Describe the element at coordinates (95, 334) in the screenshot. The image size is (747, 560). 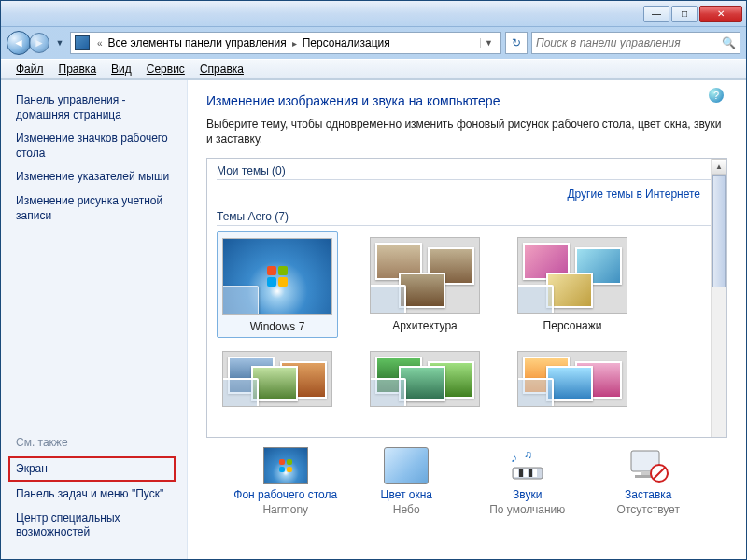
I see `sidebar-spacer` at that location.